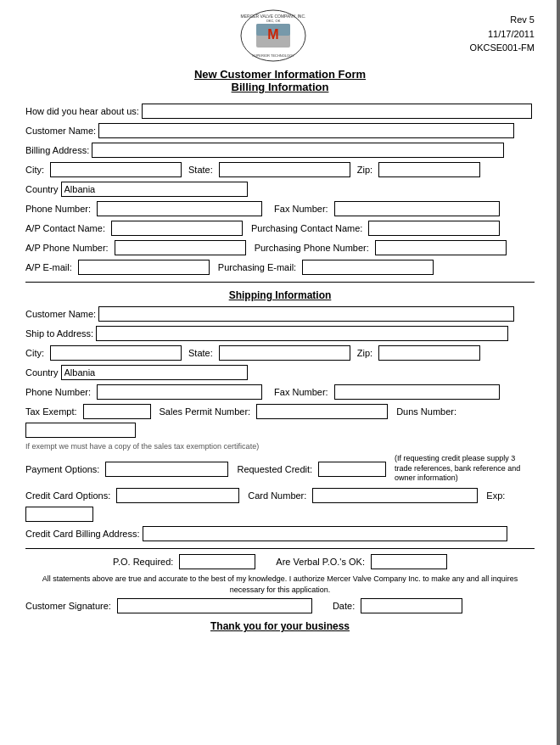  What do you see at coordinates (429, 170) in the screenshot?
I see `billing-zip-input` at bounding box center [429, 170].